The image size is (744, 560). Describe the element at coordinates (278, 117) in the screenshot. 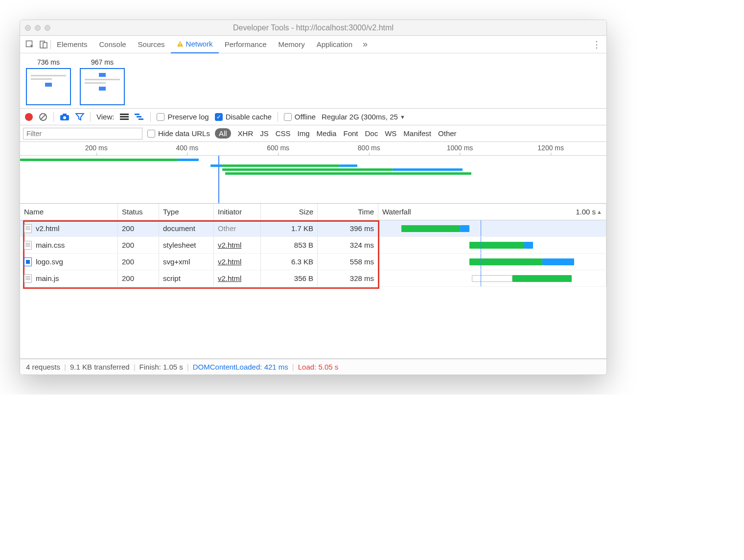

I see `separator` at that location.